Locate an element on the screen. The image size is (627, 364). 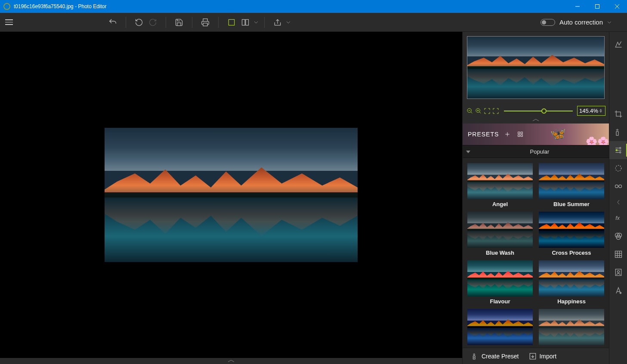
import-button: Import is located at coordinates (543, 356).